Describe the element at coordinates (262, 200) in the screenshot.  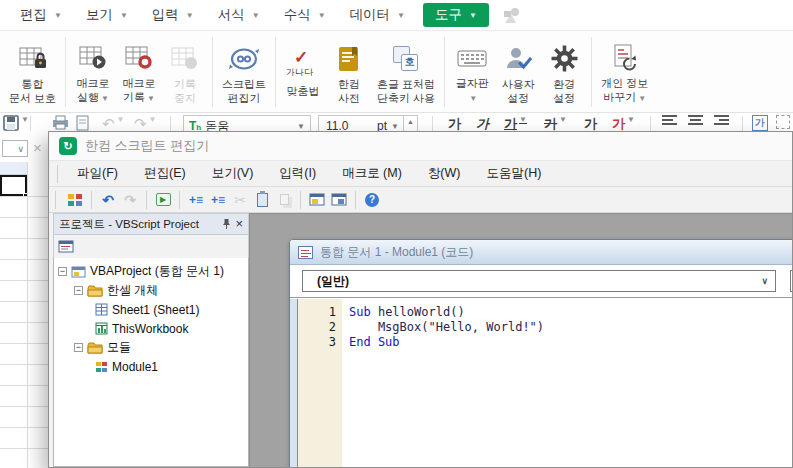
I see `paste-icon` at that location.